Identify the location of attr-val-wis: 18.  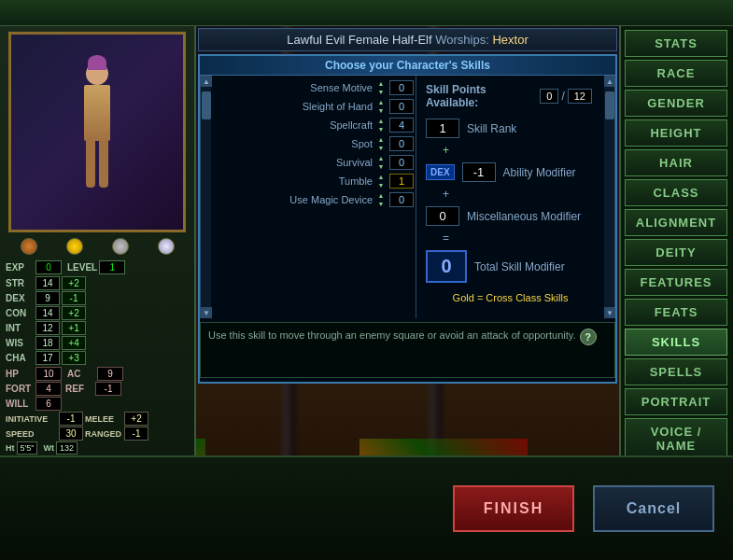
(48, 343).